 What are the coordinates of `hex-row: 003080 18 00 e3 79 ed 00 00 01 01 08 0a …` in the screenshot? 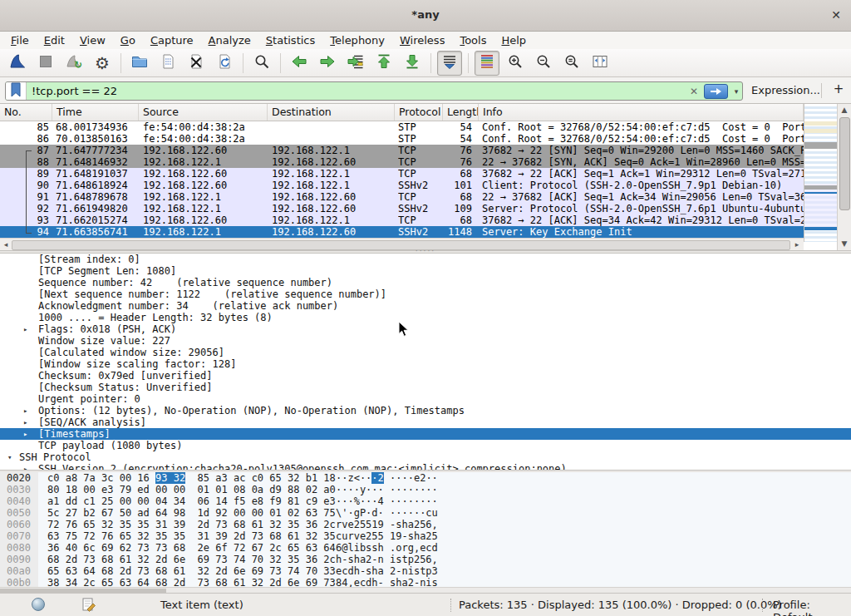 It's located at (426, 490).